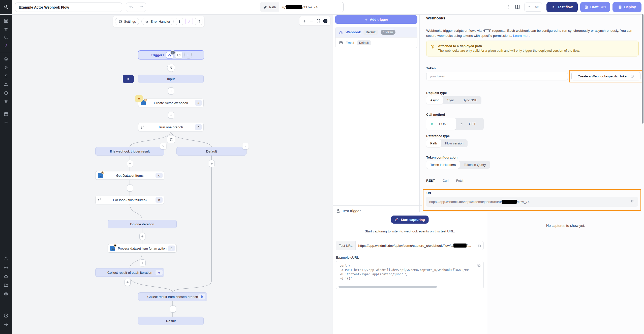 The width and height of the screenshot is (644, 334). Describe the element at coordinates (6, 37) in the screenshot. I see `search-icon` at that location.